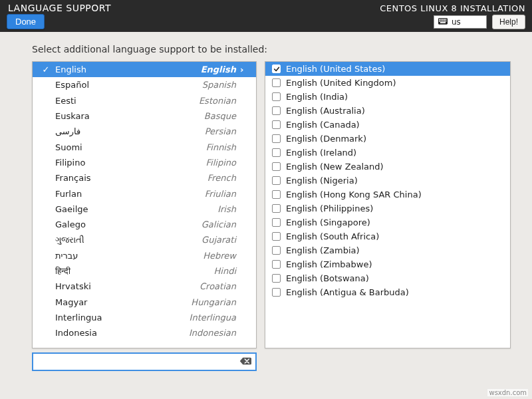 This screenshot has height=399, width=532. Describe the element at coordinates (144, 239) in the screenshot. I see `language-row: ગુજરાતીGujarati` at that location.